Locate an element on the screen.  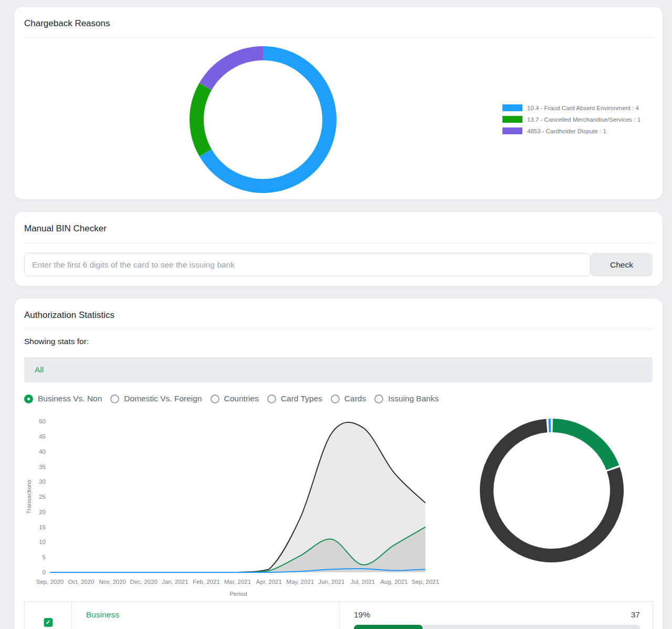
business-row-checkbox: ✓ is located at coordinates (48, 622).